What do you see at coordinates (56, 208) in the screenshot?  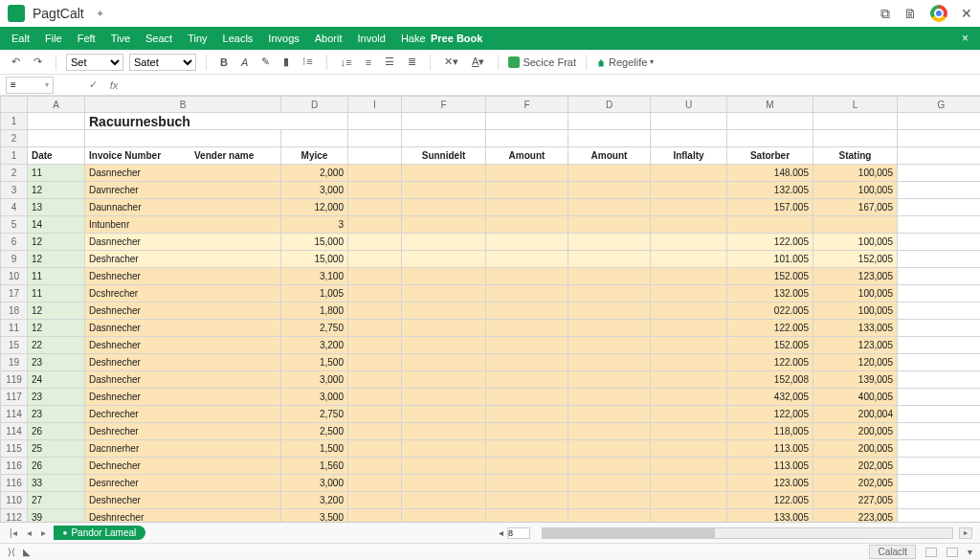 I see `cell: 13` at bounding box center [56, 208].